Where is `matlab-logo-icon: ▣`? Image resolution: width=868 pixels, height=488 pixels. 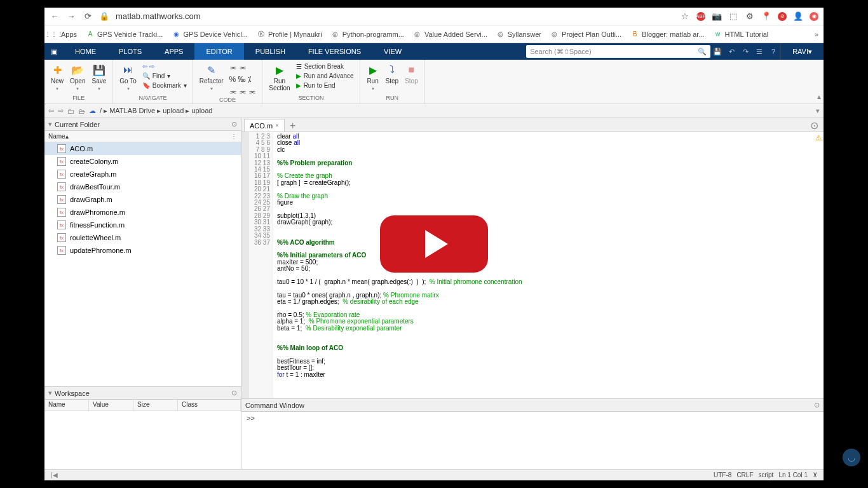
matlab-logo-icon: ▣ is located at coordinates (54, 51).